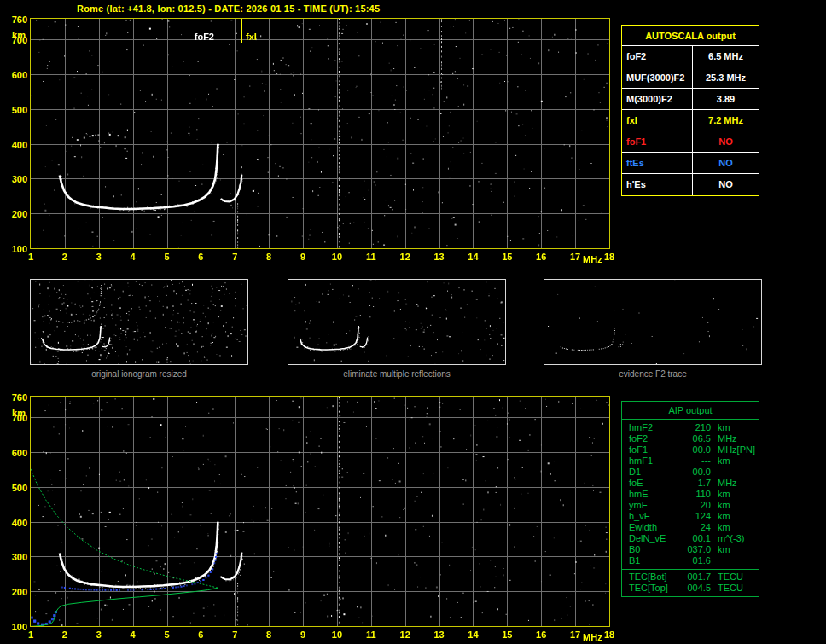  I want to click on aip-row-label: hmF2, so click(653, 428).